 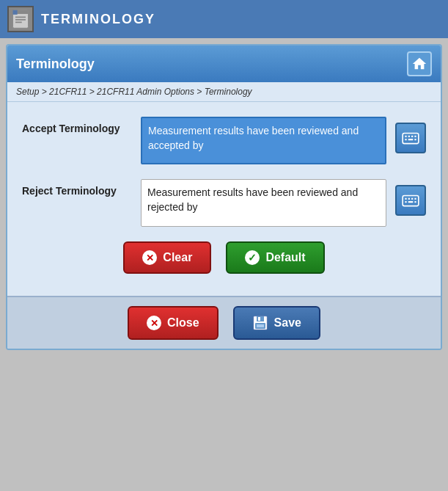 What do you see at coordinates (224, 92) in the screenshot?
I see `breadcrumb: Setup > 21CFR11 > 21CFR11 Admin Options …` at bounding box center [224, 92].